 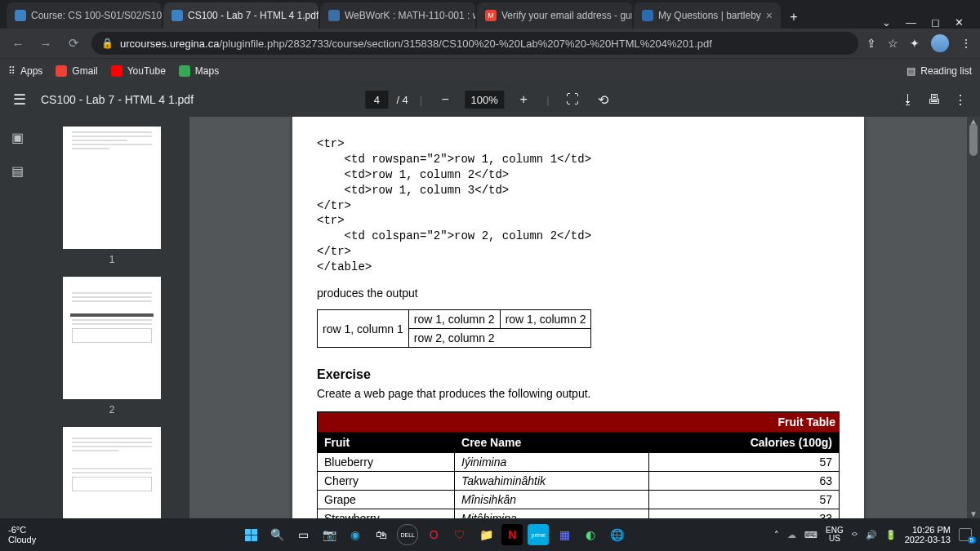 What do you see at coordinates (17, 171) in the screenshot?
I see `outline-icon: ▤` at bounding box center [17, 171].